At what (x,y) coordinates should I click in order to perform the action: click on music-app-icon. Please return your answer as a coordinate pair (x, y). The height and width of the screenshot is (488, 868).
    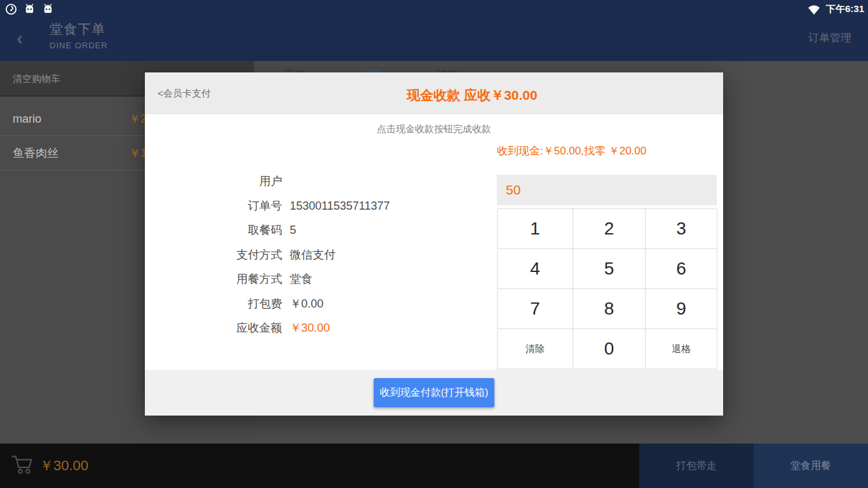
    Looking at the image, I should click on (11, 9).